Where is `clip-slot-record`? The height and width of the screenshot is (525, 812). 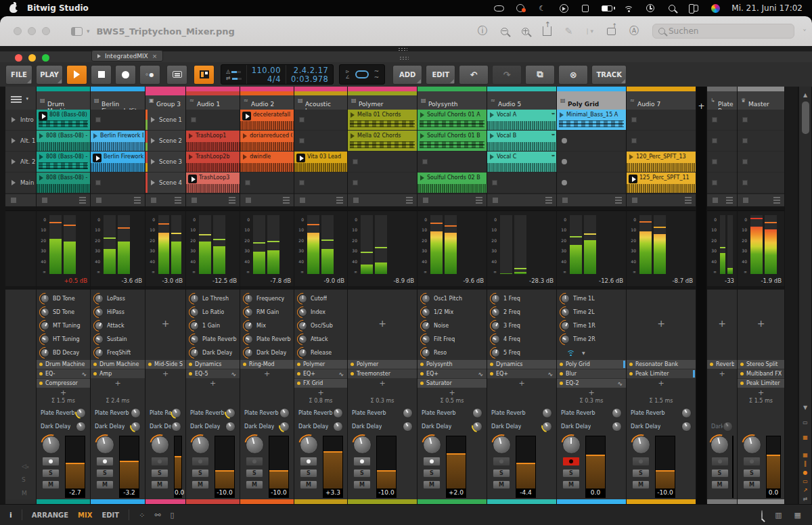
clip-slot-record is located at coordinates (591, 141).